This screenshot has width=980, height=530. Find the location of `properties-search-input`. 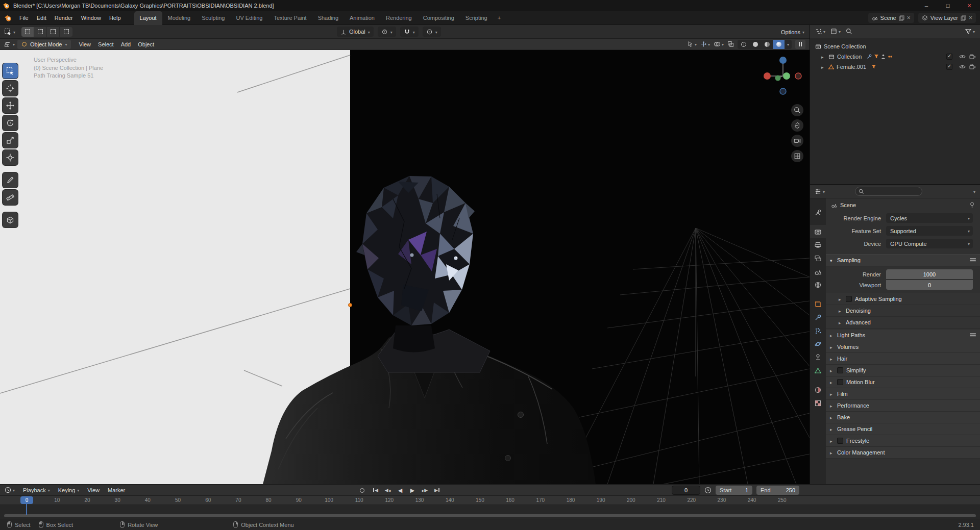

properties-search-input is located at coordinates (892, 191).